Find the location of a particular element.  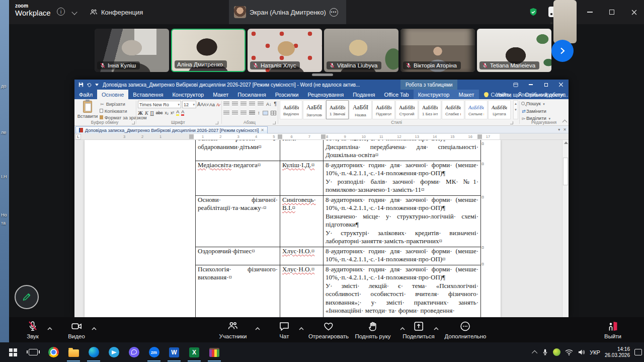

taskbar-app-viber is located at coordinates (134, 352).